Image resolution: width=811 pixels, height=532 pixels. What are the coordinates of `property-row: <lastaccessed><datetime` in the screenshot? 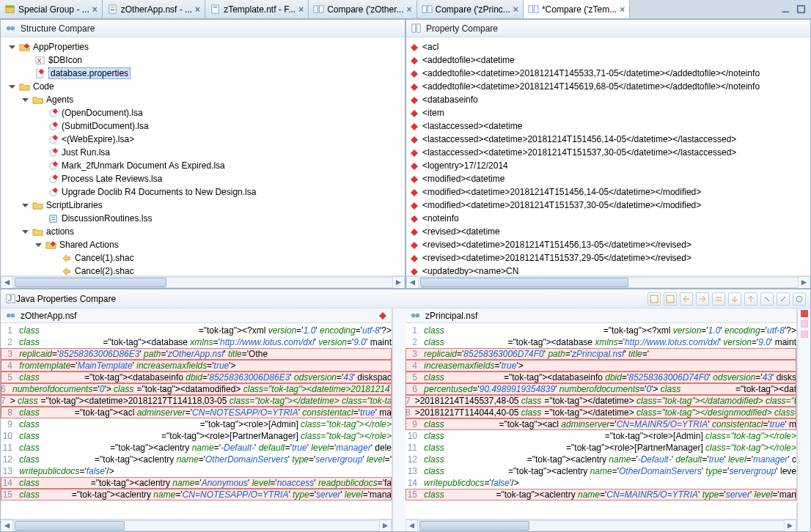 It's located at (609, 126).